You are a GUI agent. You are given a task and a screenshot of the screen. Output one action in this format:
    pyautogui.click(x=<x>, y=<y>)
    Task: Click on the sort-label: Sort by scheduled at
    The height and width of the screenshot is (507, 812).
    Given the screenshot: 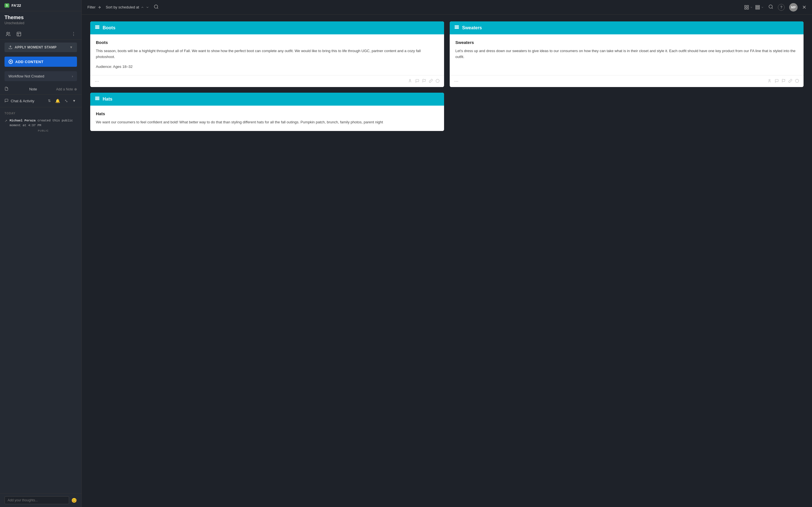 What is the action you would take?
    pyautogui.click(x=122, y=7)
    